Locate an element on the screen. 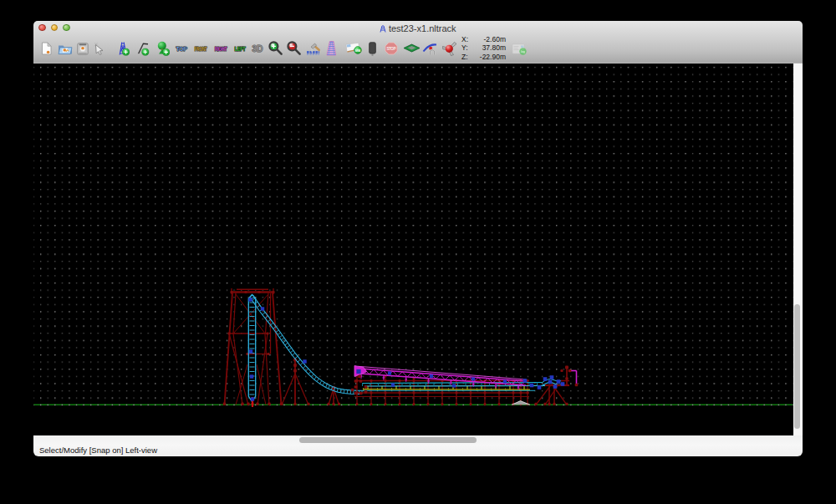  svg-text: 3D is located at coordinates (257, 48).